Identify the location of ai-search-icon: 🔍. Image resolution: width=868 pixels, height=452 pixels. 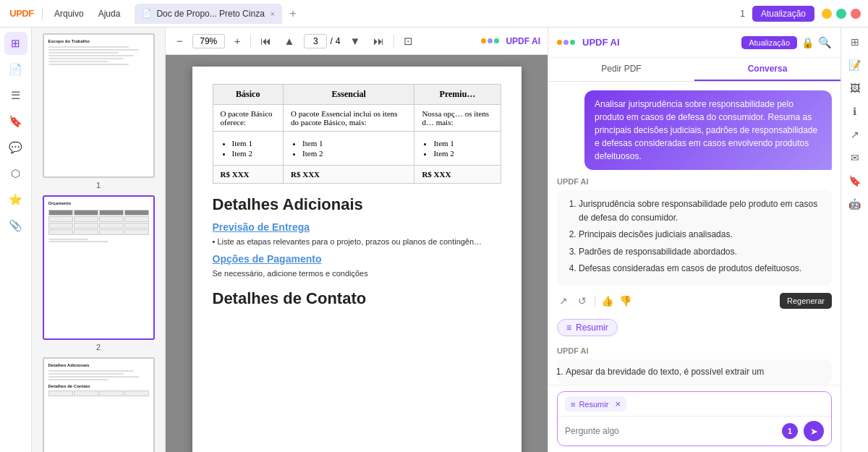
(825, 43).